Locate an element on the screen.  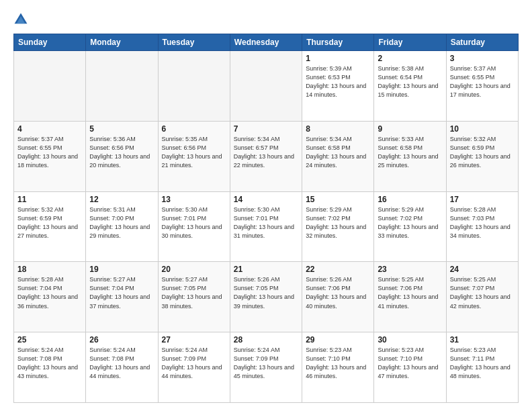
day-number: 7 is located at coordinates (266, 129).